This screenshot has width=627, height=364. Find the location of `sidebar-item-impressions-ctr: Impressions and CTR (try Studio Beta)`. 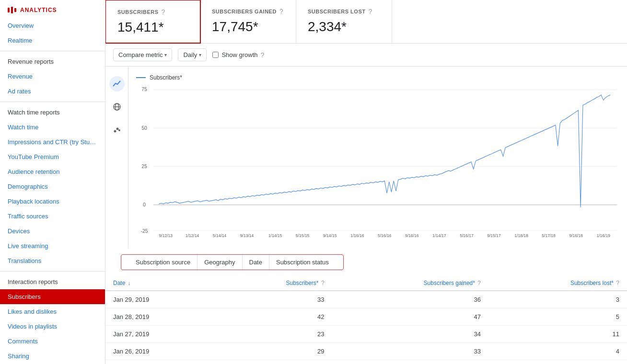

sidebar-item-impressions-ctr: Impressions and CTR (try Studio Beta) is located at coordinates (53, 142).